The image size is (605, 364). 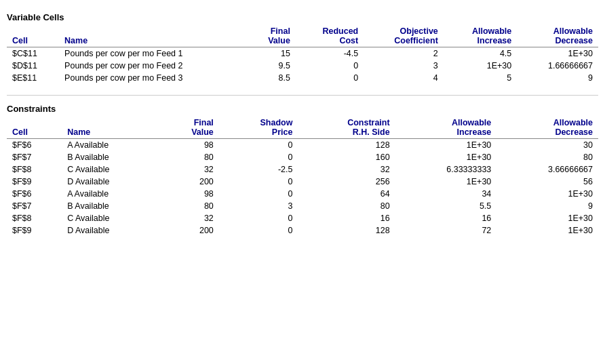 I want to click on vc-obj-coeff: 3, so click(x=404, y=66).